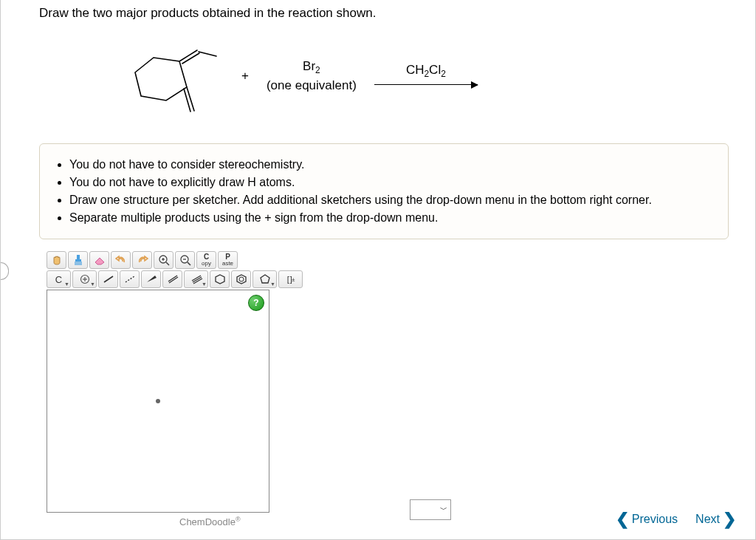  Describe the element at coordinates (227, 260) in the screenshot. I see `paste-tool: P aste` at that location.